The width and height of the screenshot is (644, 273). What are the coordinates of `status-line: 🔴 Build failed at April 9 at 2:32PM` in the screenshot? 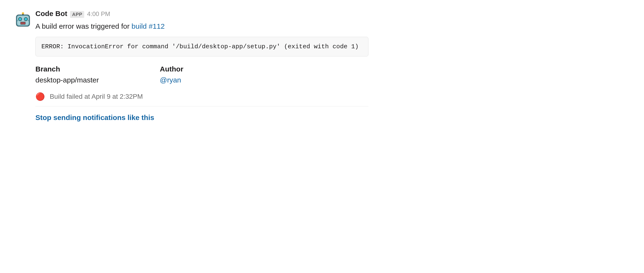 It's located at (202, 96).